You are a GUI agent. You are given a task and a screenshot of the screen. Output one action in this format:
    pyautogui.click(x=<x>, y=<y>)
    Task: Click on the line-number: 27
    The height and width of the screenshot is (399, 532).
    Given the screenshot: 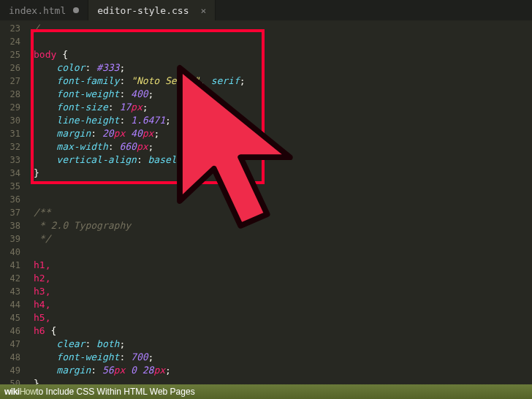 What is the action you would take?
    pyautogui.click(x=10, y=81)
    